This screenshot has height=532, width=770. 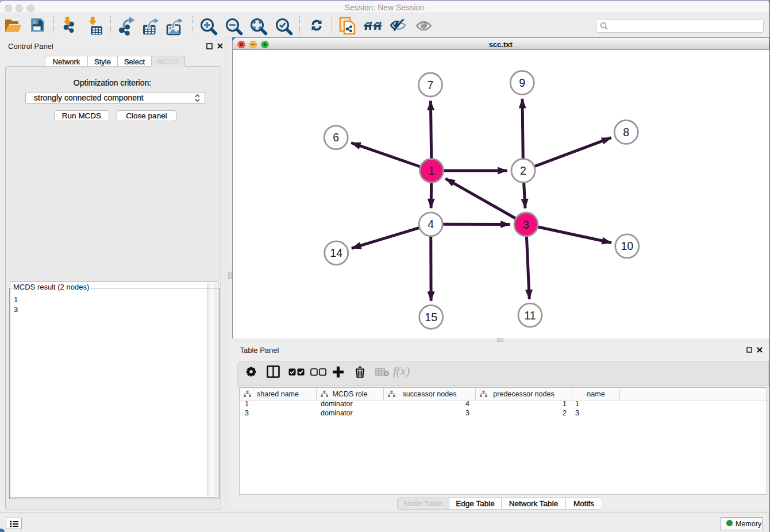 What do you see at coordinates (627, 246) in the screenshot?
I see `svg-text: 10` at bounding box center [627, 246].